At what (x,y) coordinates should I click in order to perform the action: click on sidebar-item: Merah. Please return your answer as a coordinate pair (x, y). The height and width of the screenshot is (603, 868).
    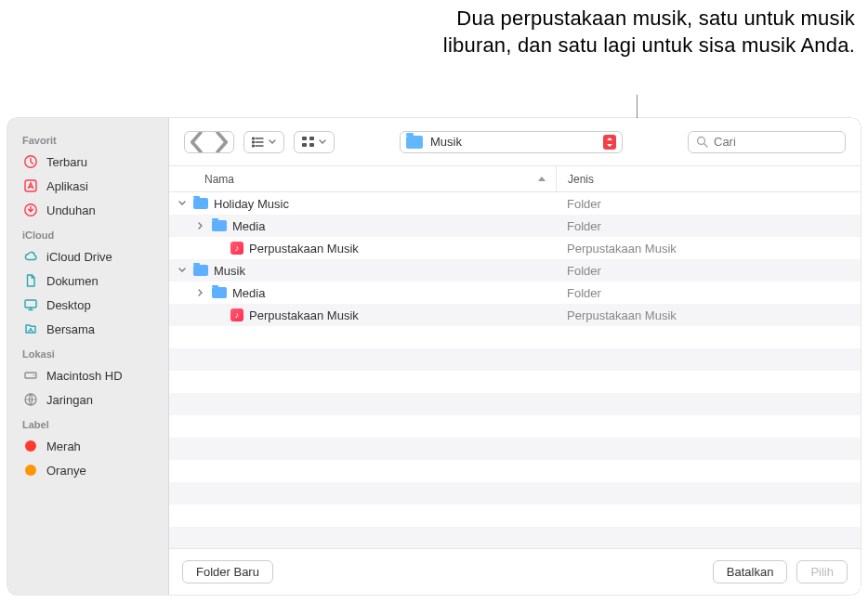
    Looking at the image, I should click on (87, 446).